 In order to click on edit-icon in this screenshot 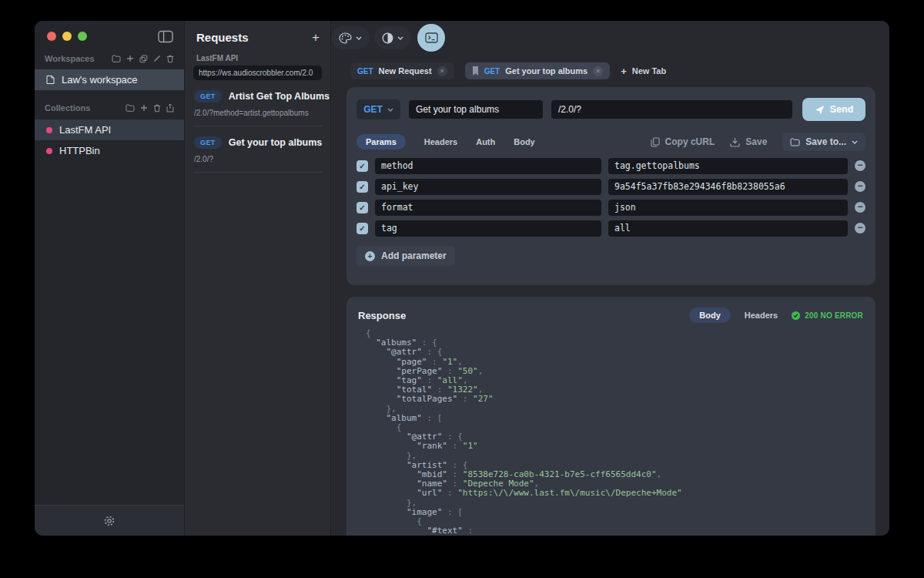, I will do `click(157, 59)`.